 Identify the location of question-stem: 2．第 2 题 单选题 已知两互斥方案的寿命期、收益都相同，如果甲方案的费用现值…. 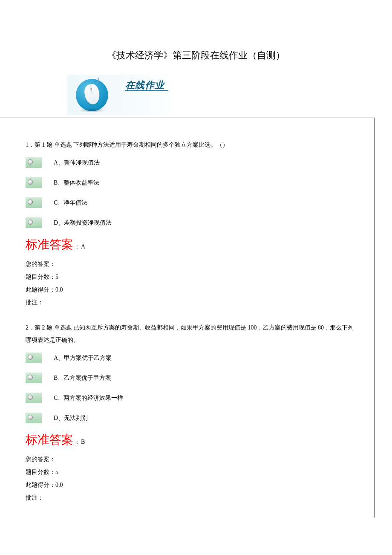
(192, 334).